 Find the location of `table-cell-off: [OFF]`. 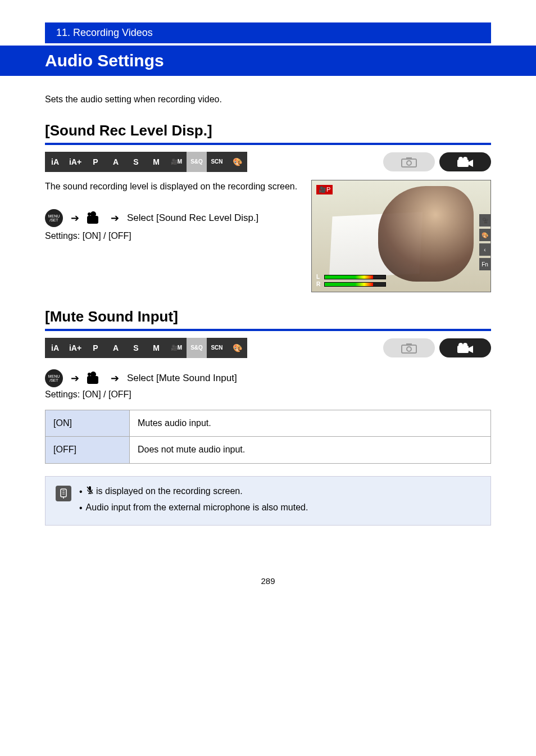

table-cell-off: [OFF] is located at coordinates (88, 450).